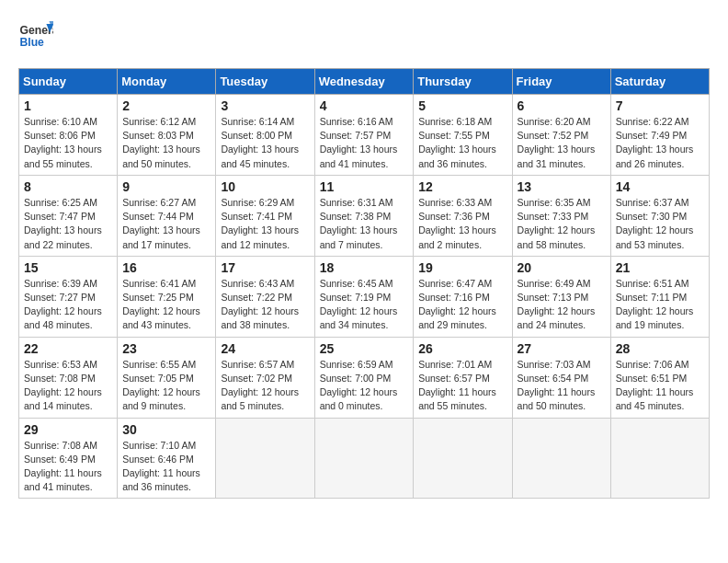 This screenshot has height=563, width=728. Describe the element at coordinates (364, 135) in the screenshot. I see `calendar-week-row: 1Sunrise: 6:10 AM Sunset: 8:06 PM Daylig…` at that location.